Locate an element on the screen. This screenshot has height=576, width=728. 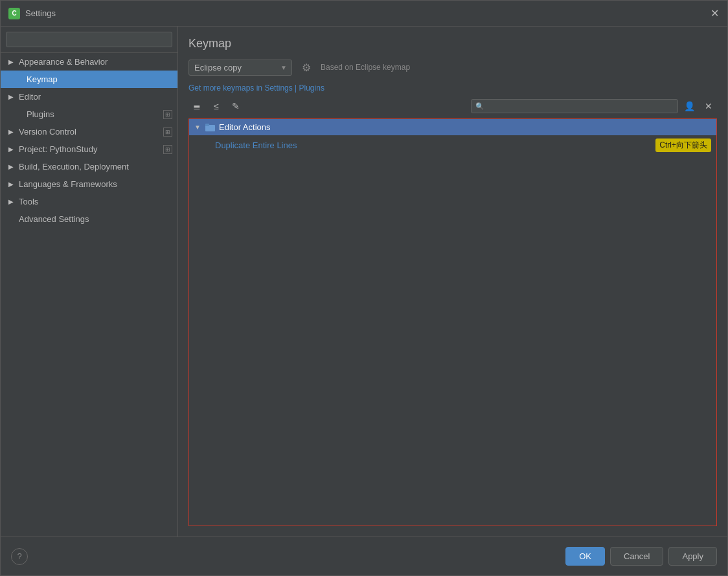
sidebar-item-label: Editor is located at coordinates (30, 97).